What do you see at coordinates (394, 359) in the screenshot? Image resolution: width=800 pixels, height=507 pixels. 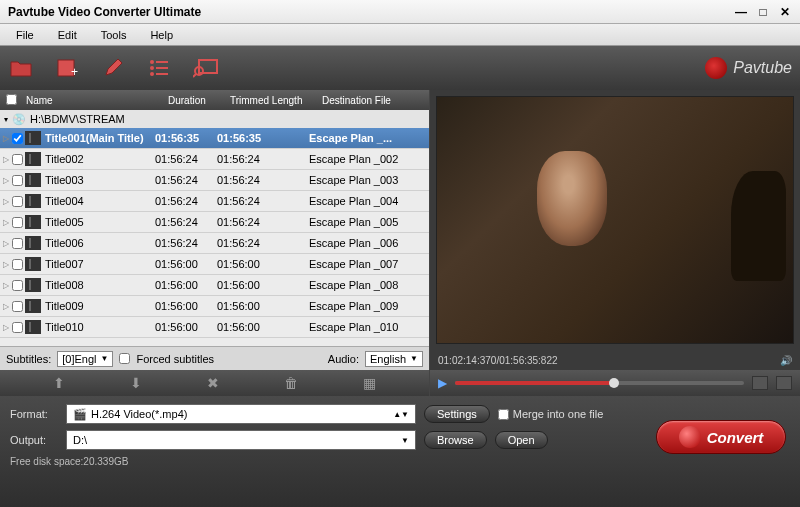 I see `audio-select: English▼` at bounding box center [394, 359].